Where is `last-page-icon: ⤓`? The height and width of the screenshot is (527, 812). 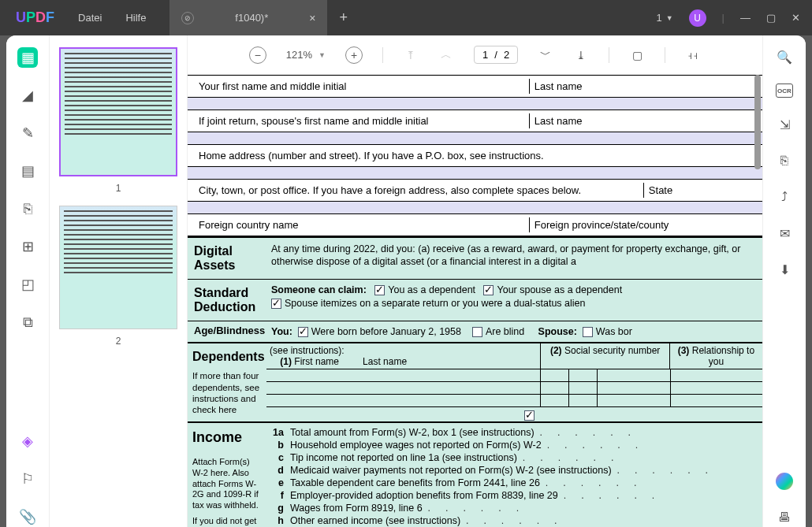
last-page-icon: ⤓ is located at coordinates (581, 55).